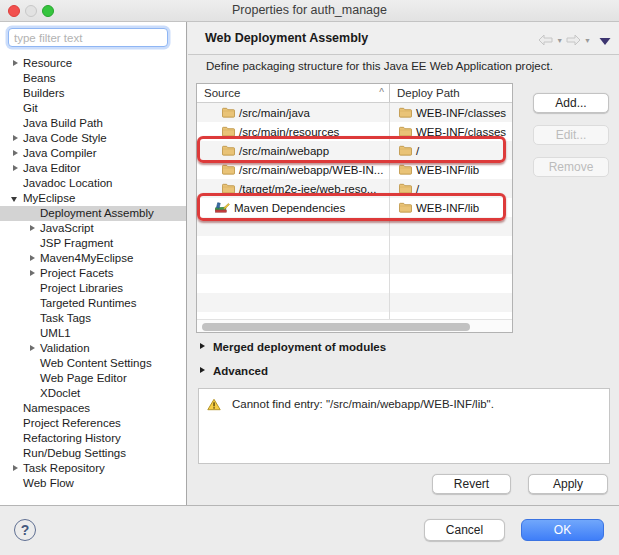 The width and height of the screenshot is (619, 555). Describe the element at coordinates (605, 41) in the screenshot. I see `view-menu-icon` at that location.